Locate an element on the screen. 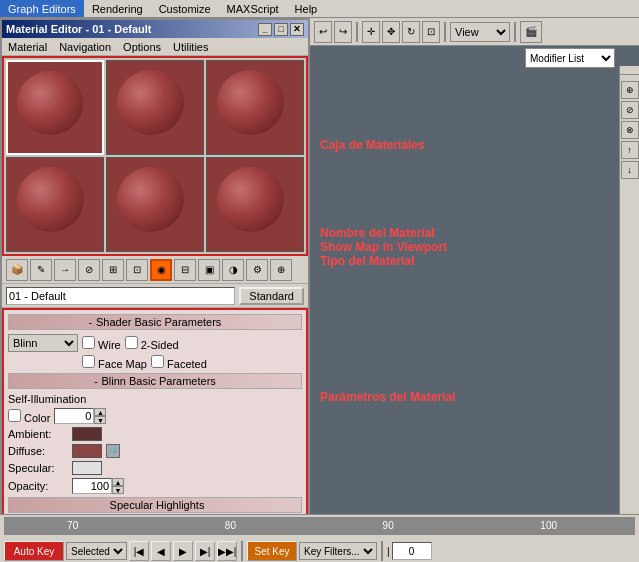  view-select: View is located at coordinates (480, 32).